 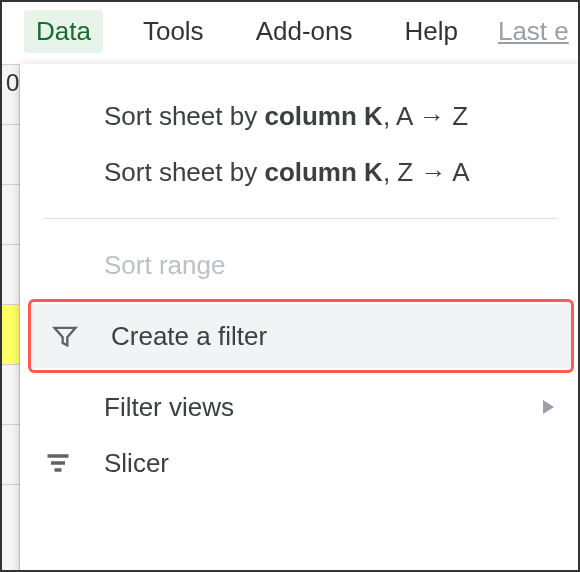 What do you see at coordinates (174, 32) in the screenshot?
I see `menu-tools: Tools` at bounding box center [174, 32].